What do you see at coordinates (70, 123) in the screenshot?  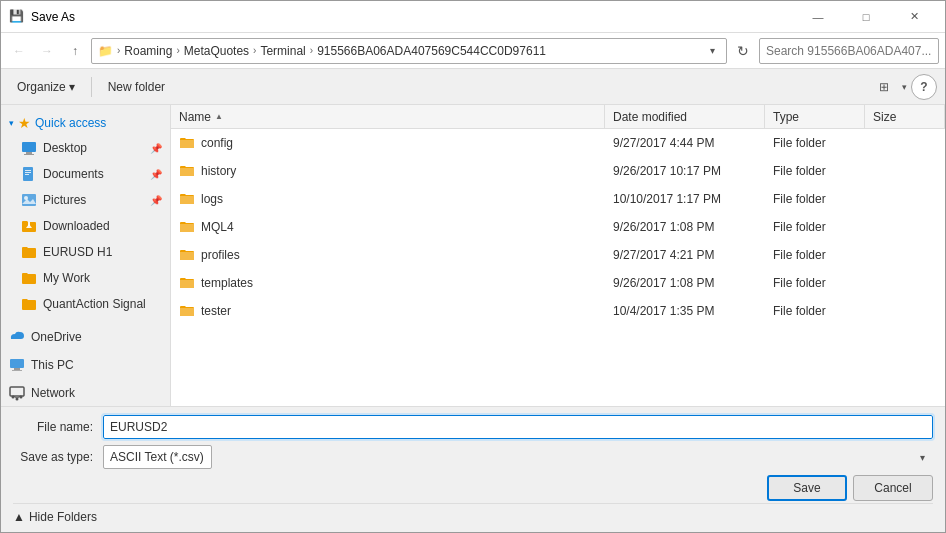 I see `quick-access-label: Quick access` at bounding box center [70, 123].